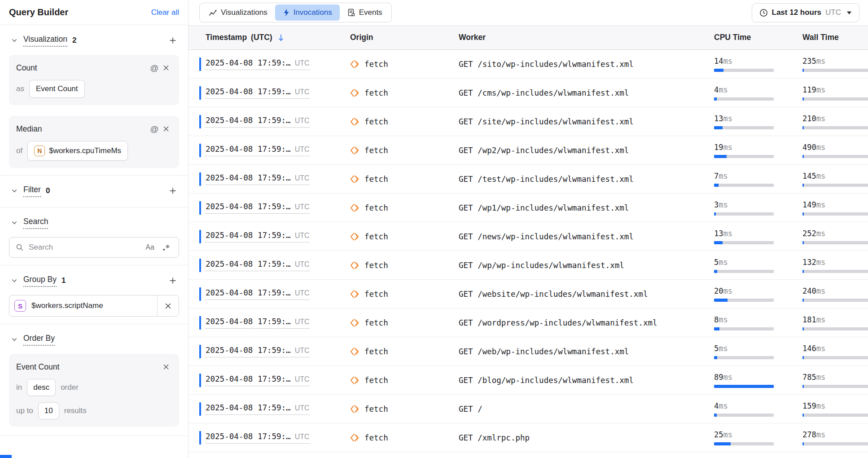 This screenshot has height=458, width=868. What do you see at coordinates (213, 13) in the screenshot?
I see `chart-line-icon` at bounding box center [213, 13].